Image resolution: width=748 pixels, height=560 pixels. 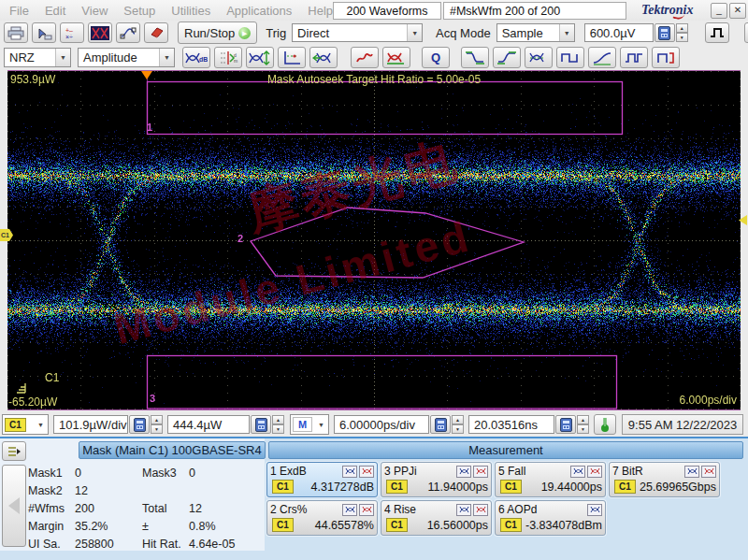 What do you see at coordinates (570, 58) in the screenshot?
I see `meas-pulse-button` at bounding box center [570, 58].